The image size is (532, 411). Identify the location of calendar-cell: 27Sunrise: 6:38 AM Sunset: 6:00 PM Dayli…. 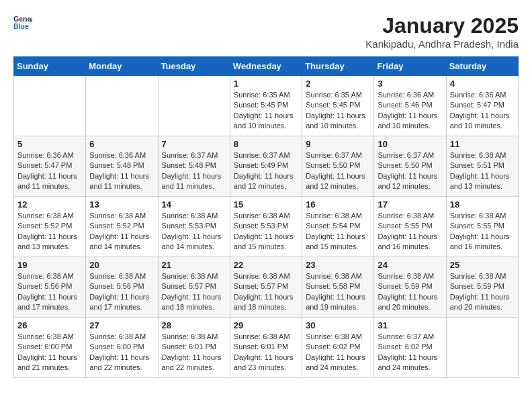
(122, 348).